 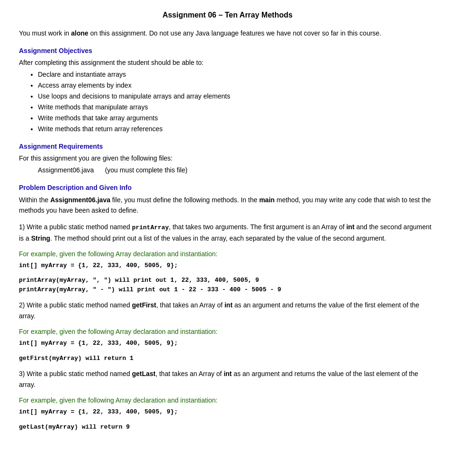 What do you see at coordinates (237, 97) in the screenshot?
I see `list-item: Use loops and decisions to manipulate ar…` at bounding box center [237, 97].